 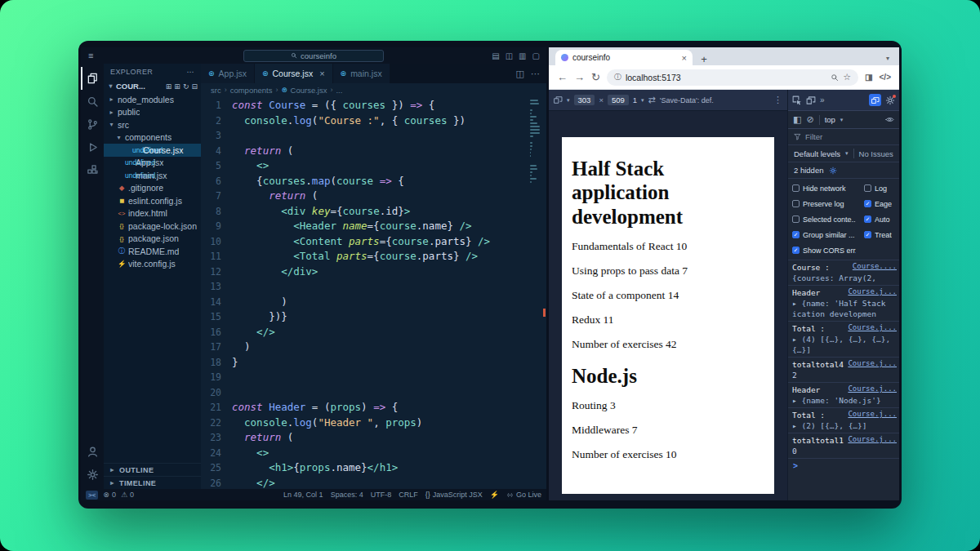 I want to click on inspect-icon, so click(x=797, y=100).